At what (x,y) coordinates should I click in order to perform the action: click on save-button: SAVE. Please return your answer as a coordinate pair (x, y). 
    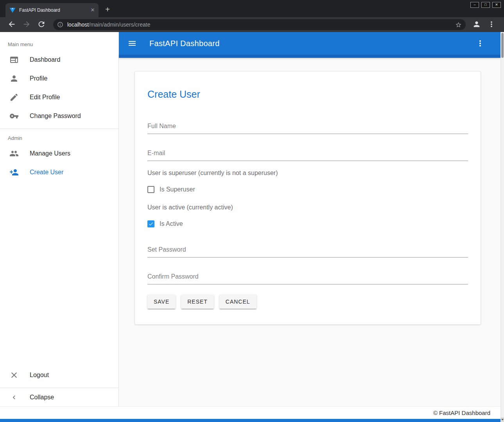
    Looking at the image, I should click on (161, 302).